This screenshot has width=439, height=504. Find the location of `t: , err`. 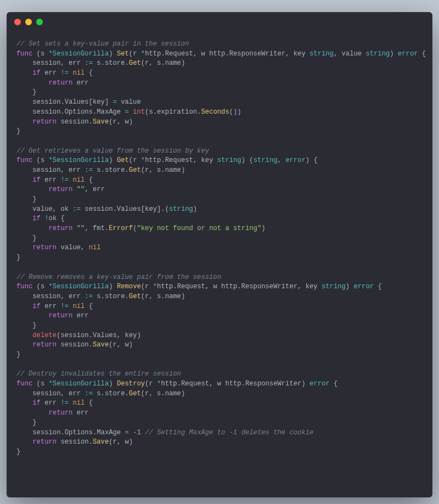

t: , err is located at coordinates (94, 189).